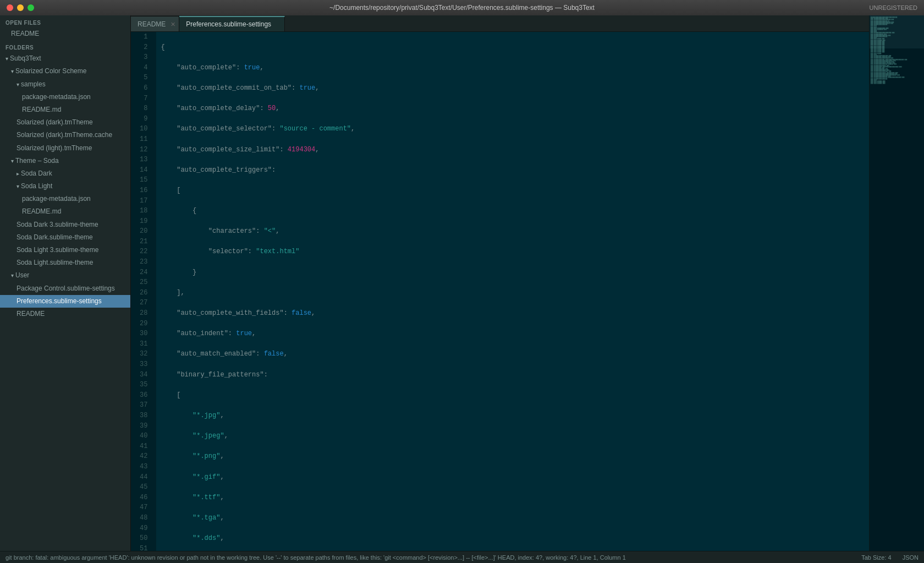 The image size is (924, 563). What do you see at coordinates (513, 47) in the screenshot?
I see `code-line-1: {` at bounding box center [513, 47].